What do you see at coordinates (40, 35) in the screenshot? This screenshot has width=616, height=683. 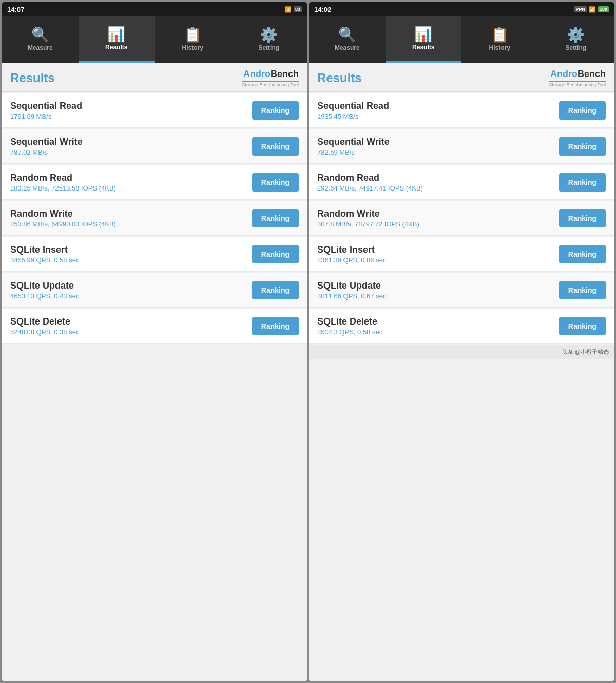 I see `measure-icon-1: 🔍` at bounding box center [40, 35].